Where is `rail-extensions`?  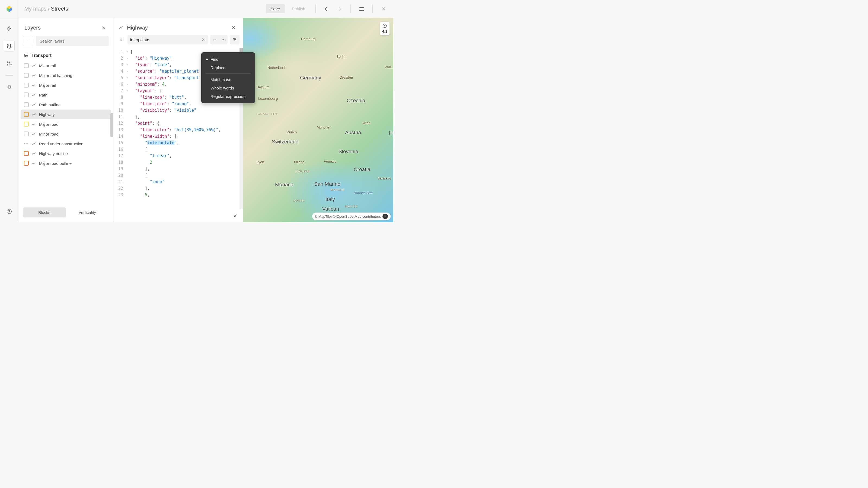
rail-extensions is located at coordinates (9, 88).